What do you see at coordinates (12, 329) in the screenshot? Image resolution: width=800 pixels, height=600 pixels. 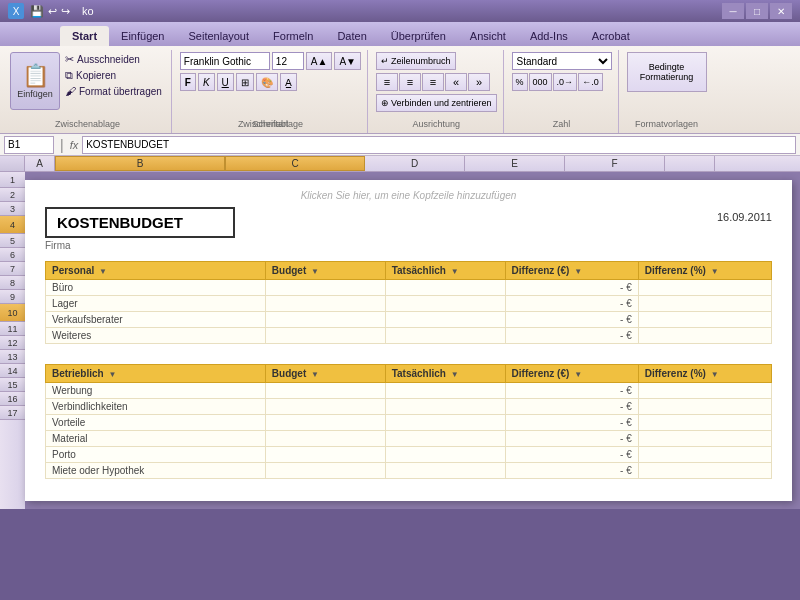 I see `row-header-11: 11` at bounding box center [12, 329].